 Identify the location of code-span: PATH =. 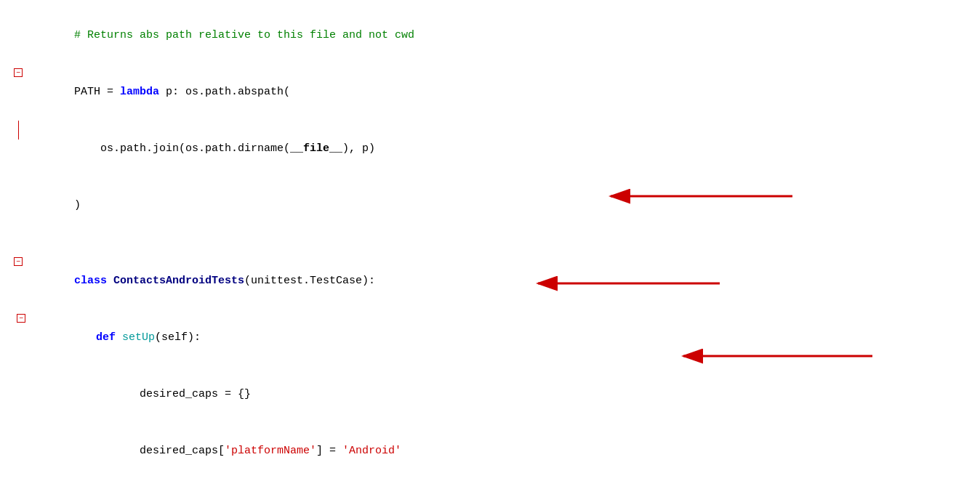
(97, 92).